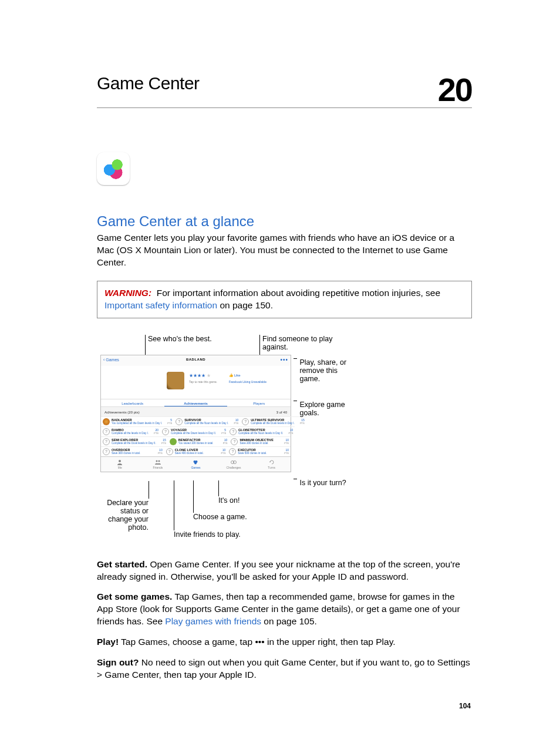 The image size is (560, 743). What do you see at coordinates (130, 431) in the screenshot?
I see `achievement-cell: ?RAMBOComplete all the levels in Day I.2…` at bounding box center [130, 431].